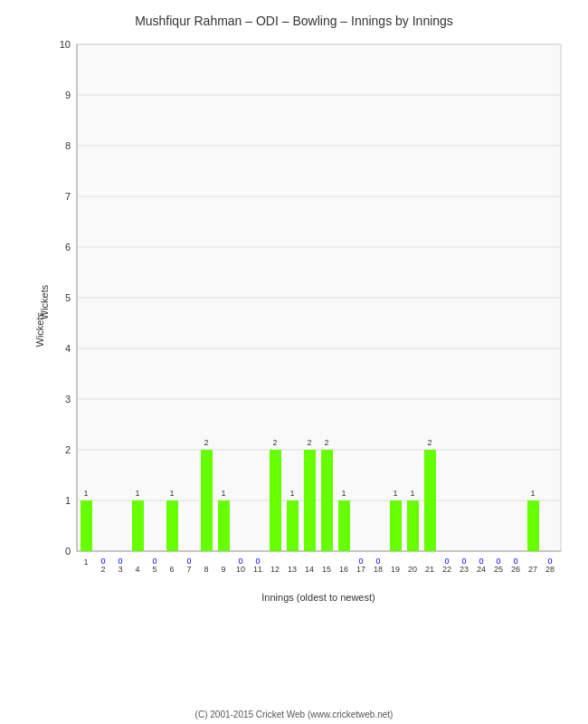 This screenshot has width=588, height=724. What do you see at coordinates (309, 569) in the screenshot?
I see `svg-text: 14` at bounding box center [309, 569].